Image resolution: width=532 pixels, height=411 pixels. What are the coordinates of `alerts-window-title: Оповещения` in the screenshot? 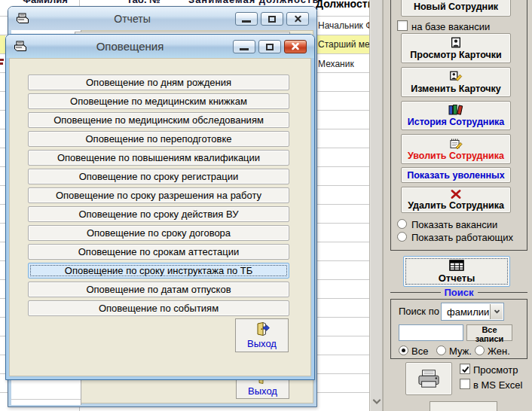 It's located at (130, 47).